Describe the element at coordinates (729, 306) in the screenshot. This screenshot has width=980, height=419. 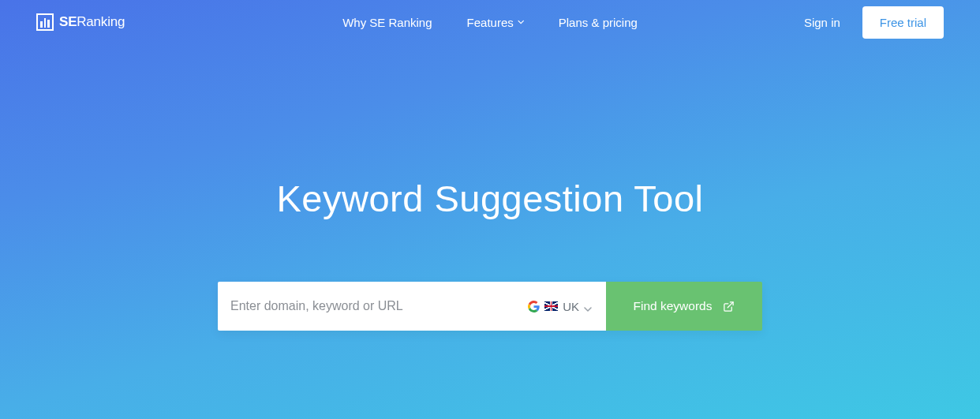
I see `external-link-icon` at that location.